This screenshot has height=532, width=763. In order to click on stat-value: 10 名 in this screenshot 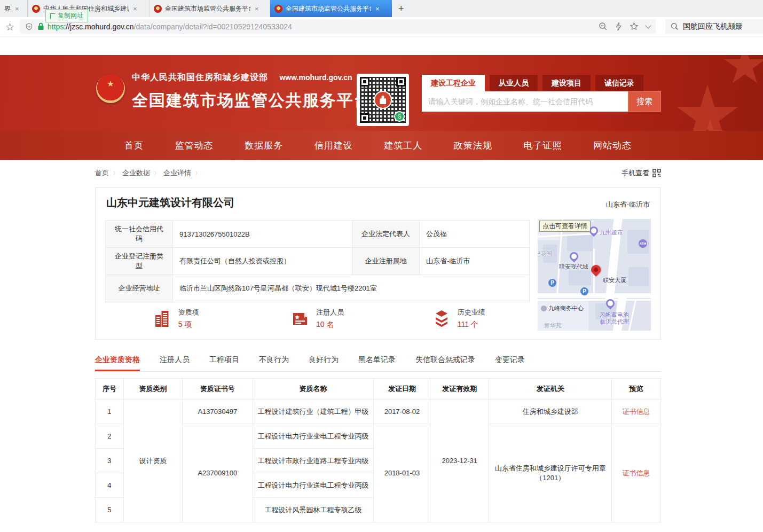, I will do `click(330, 325)`.